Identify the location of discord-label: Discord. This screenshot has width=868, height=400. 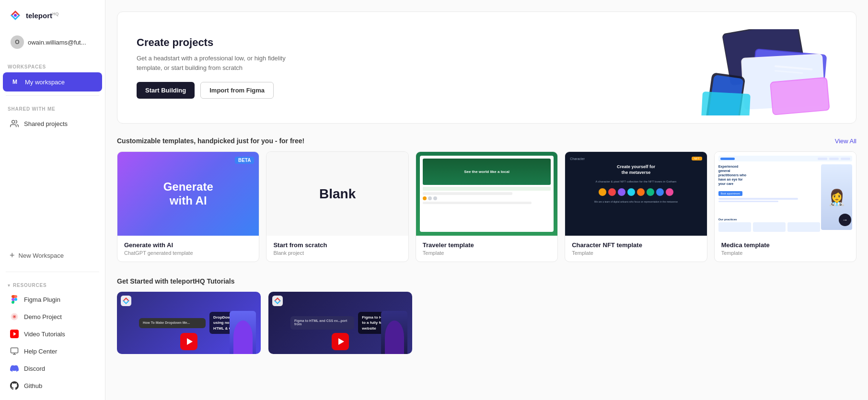
(35, 369).